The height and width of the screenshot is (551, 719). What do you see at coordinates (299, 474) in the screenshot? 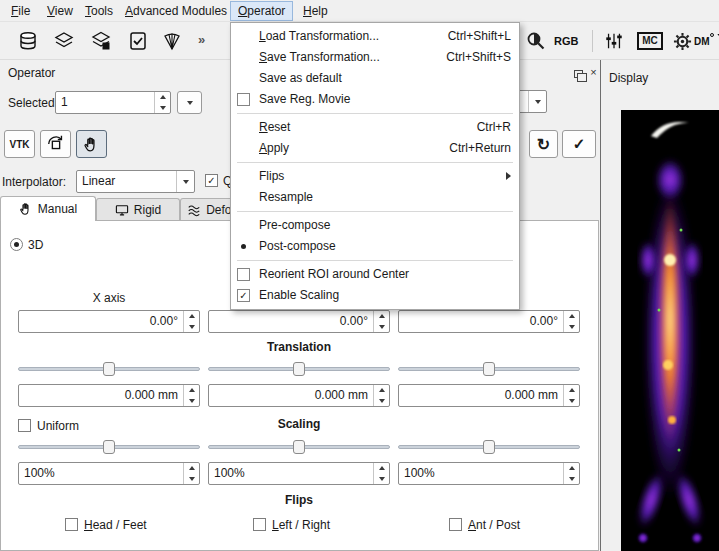
I see `scaling-y-spinbox: 100%` at bounding box center [299, 474].